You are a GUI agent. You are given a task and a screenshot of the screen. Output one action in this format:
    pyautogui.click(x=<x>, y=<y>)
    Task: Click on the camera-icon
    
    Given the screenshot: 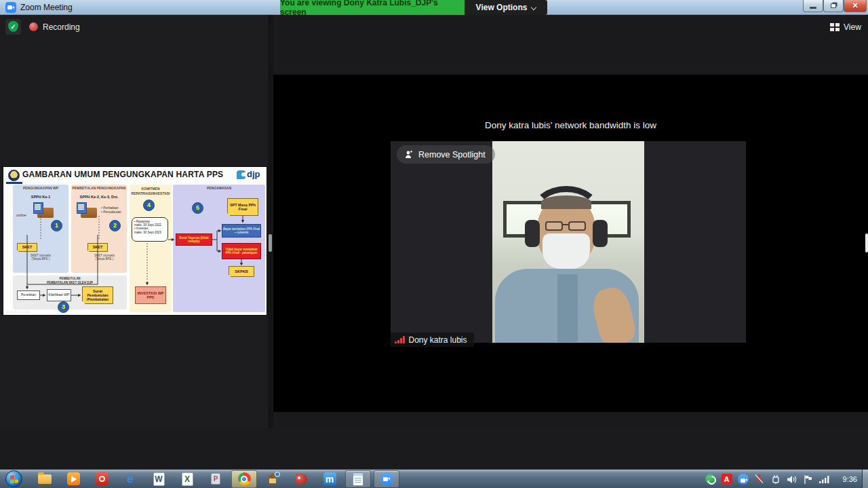 What is the action you would take?
    pyautogui.click(x=9, y=7)
    